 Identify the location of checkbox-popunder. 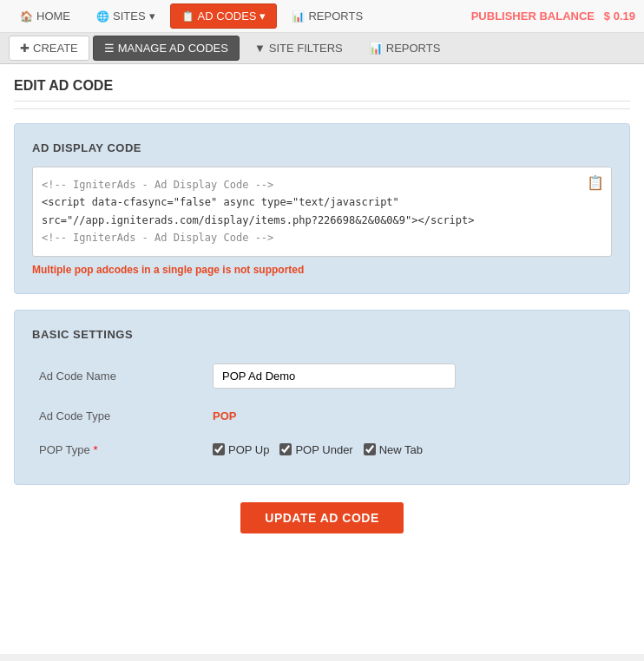
(286, 449).